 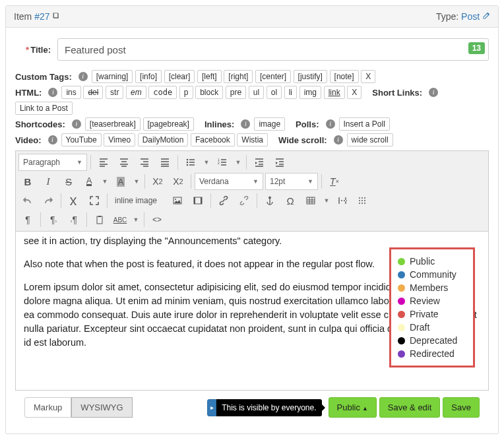 What do you see at coordinates (410, 408) in the screenshot?
I see `save-edit-button: Save & edit` at bounding box center [410, 408].